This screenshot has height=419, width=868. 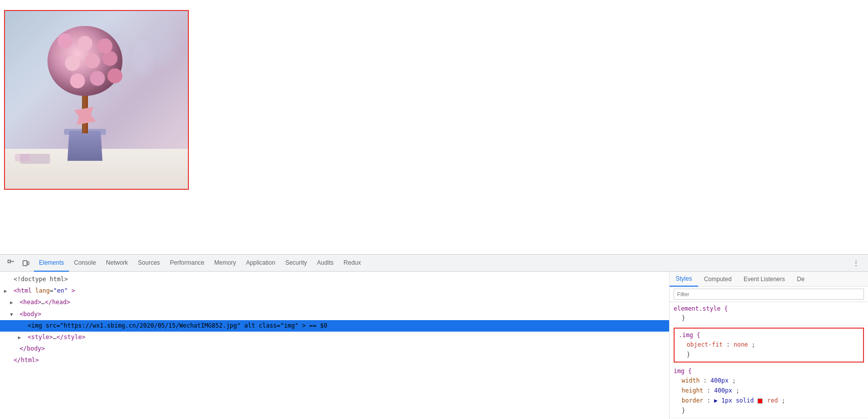 What do you see at coordinates (96, 100) in the screenshot?
I see `flower-image` at bounding box center [96, 100].